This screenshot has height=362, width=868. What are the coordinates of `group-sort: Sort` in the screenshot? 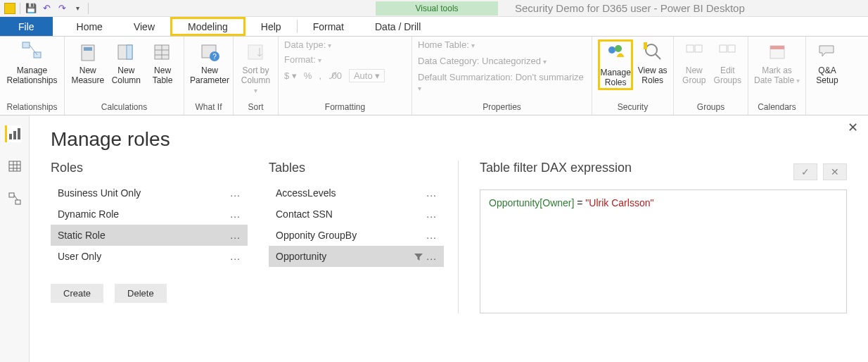 It's located at (256, 108).